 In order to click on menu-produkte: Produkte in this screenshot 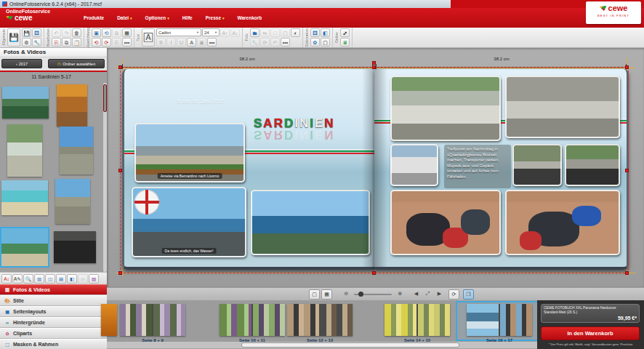, I will do `click(94, 17)`.